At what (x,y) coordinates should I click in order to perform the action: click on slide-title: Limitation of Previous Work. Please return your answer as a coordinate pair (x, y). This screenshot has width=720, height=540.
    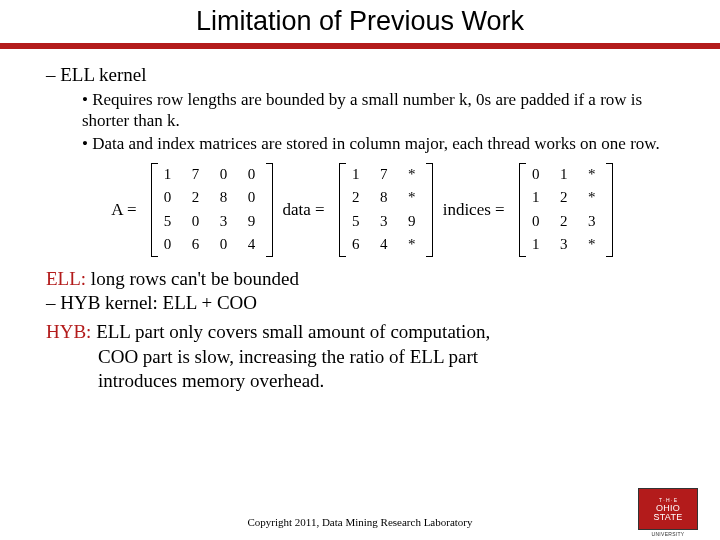
    Looking at the image, I should click on (360, 22).